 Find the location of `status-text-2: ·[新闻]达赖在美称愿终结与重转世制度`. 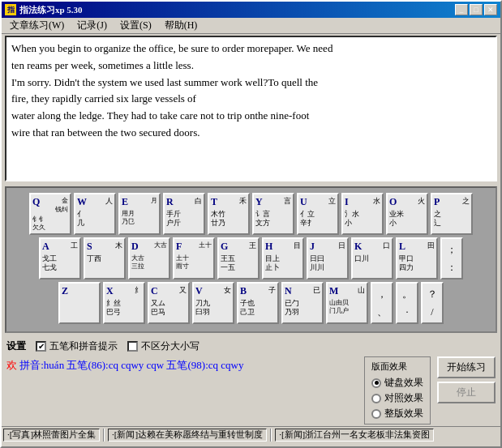

status-text-2: ·[新闻]达赖在美称愿终结与重转世制度 is located at coordinates (187, 434).